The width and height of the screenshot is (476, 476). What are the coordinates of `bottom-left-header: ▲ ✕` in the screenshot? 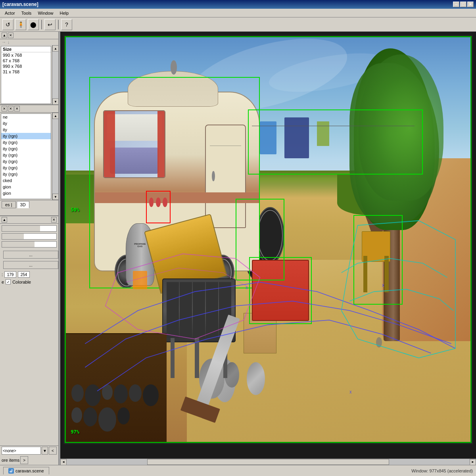 It's located at (29, 220).